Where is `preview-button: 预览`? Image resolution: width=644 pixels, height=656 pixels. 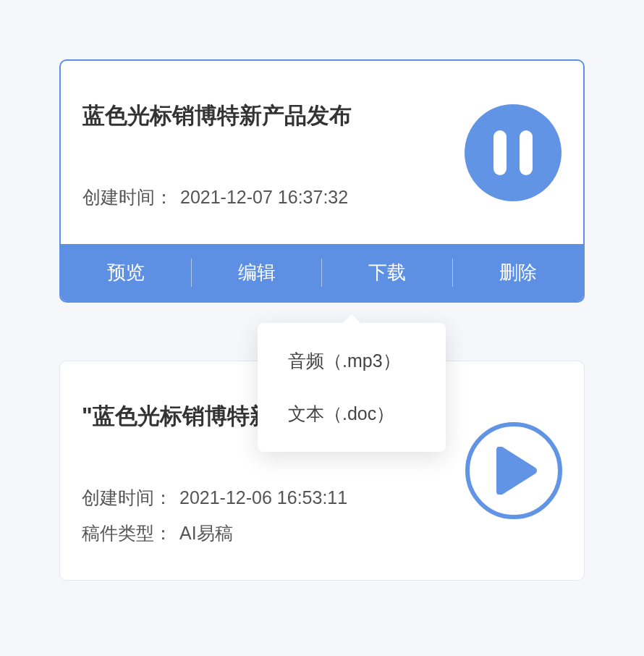 preview-button: 预览 is located at coordinates (126, 272).